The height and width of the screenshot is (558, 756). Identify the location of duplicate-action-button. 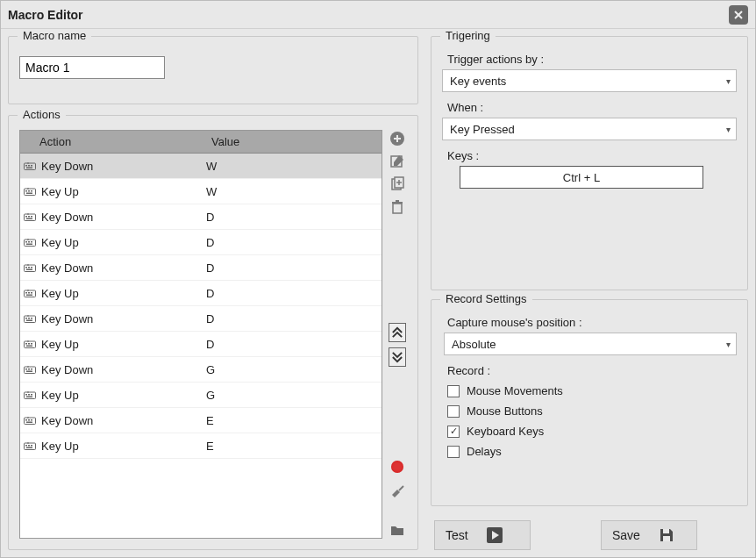
(397, 184).